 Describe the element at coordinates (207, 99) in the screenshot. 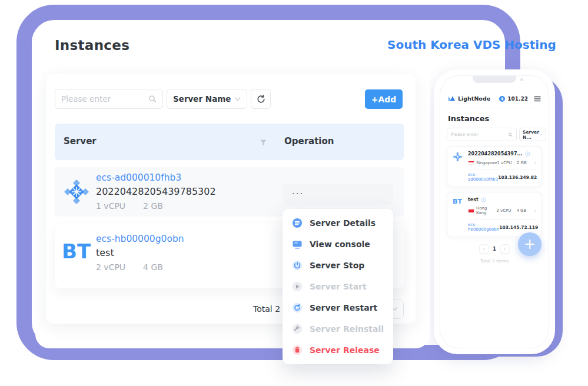

I see `search-type-select: Server Name` at that location.